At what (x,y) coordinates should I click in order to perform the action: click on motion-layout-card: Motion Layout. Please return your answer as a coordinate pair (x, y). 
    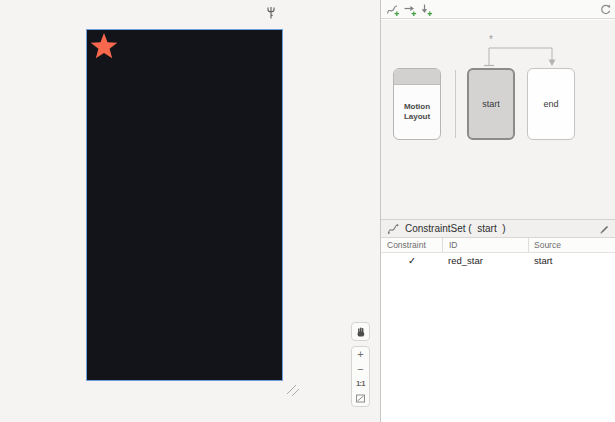
    Looking at the image, I should click on (417, 104).